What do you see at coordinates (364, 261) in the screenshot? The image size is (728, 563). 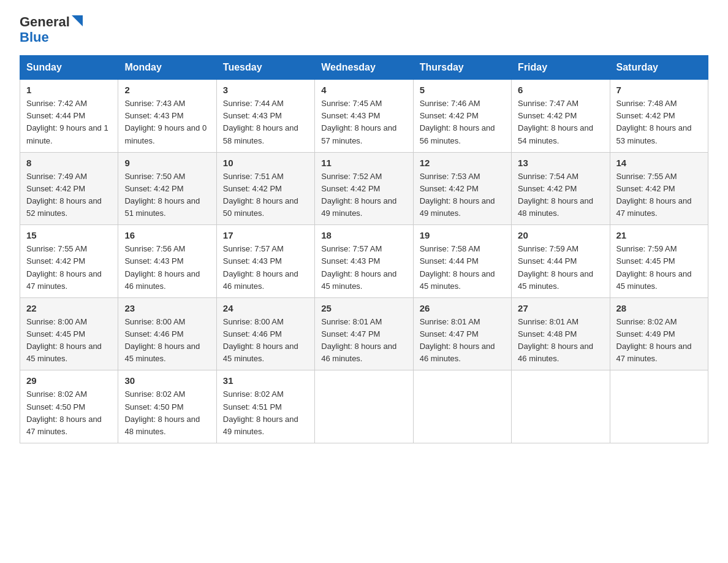 I see `calendar-cell: 18Sunrise: 7:57 AMSunset: 4:43 PMDayligh…` at bounding box center [364, 261].